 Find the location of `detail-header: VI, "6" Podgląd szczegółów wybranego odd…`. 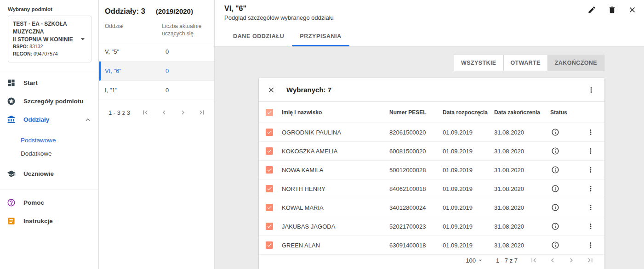

detail-header: VI, "6" Podgląd szczegółów wybranego odd… is located at coordinates (429, 23).